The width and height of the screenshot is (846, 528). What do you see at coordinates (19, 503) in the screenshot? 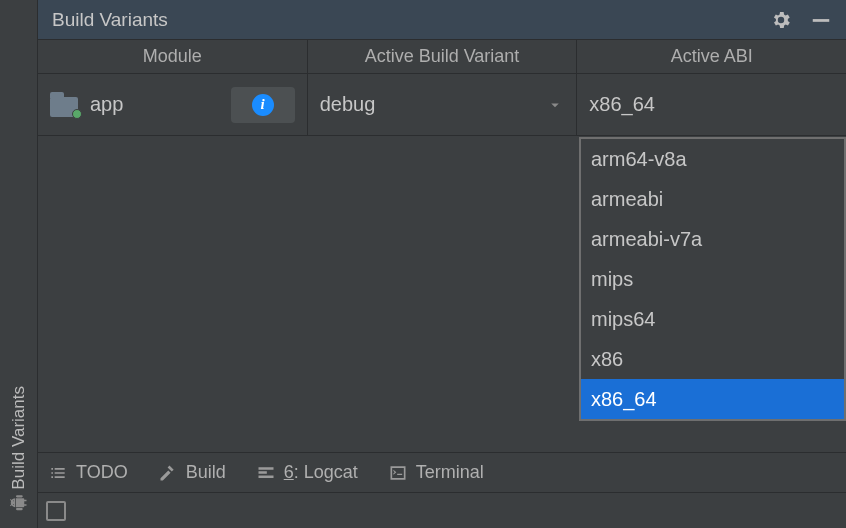
I see `android-icon` at bounding box center [19, 503].